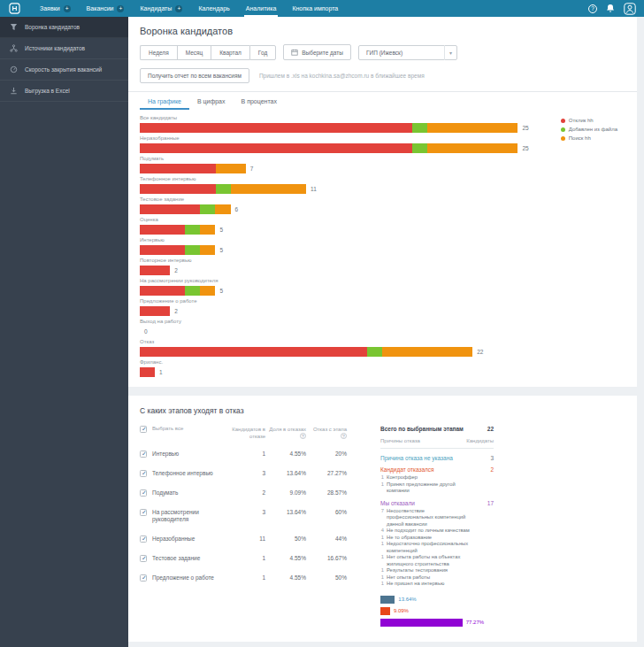  Describe the element at coordinates (430, 489) in the screenshot. I see `reason-item-text: Принял предложение другой компании` at that location.